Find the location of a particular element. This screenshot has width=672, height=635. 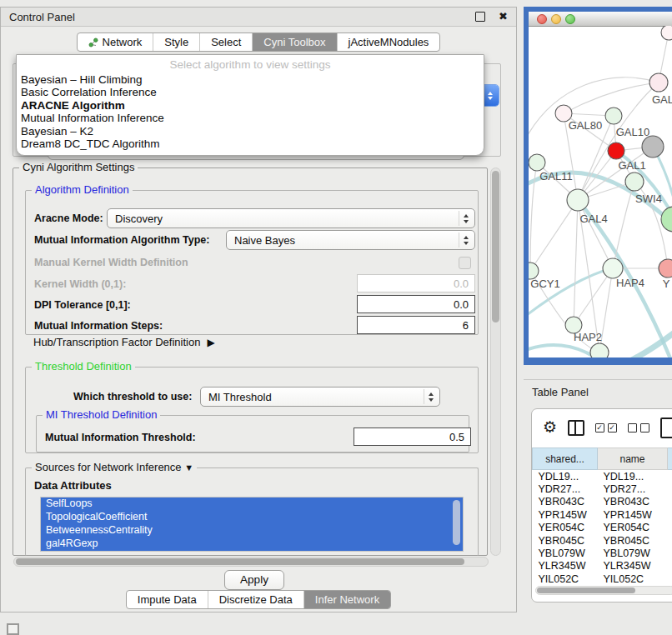

column-header-shared: shared... is located at coordinates (565, 459).